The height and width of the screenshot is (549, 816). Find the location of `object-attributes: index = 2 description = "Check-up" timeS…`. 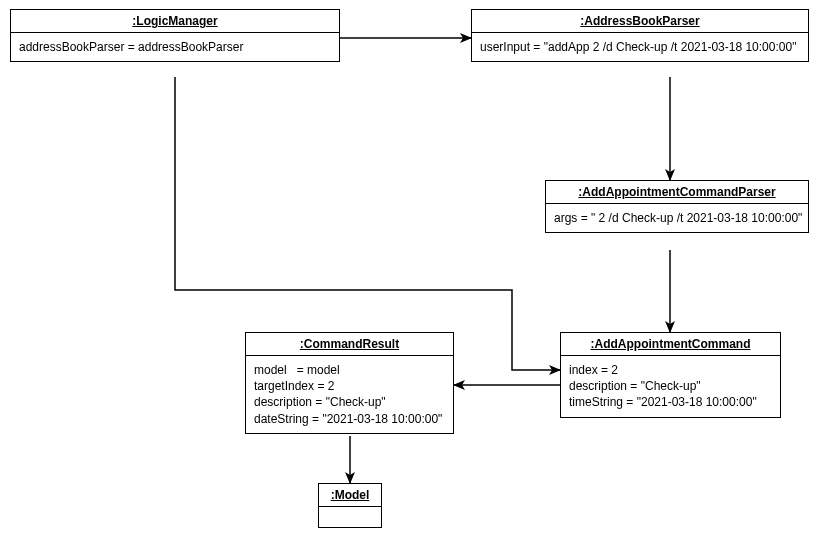

object-attributes: index = 2 description = "Check-up" timeS… is located at coordinates (670, 386).